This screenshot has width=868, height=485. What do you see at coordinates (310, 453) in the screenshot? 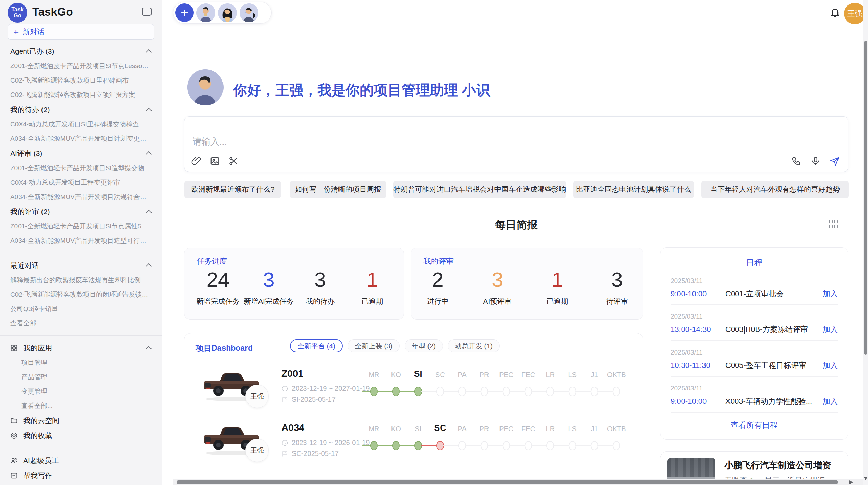
I see `project-flag-date: SC-2025-05-17` at bounding box center [310, 453].